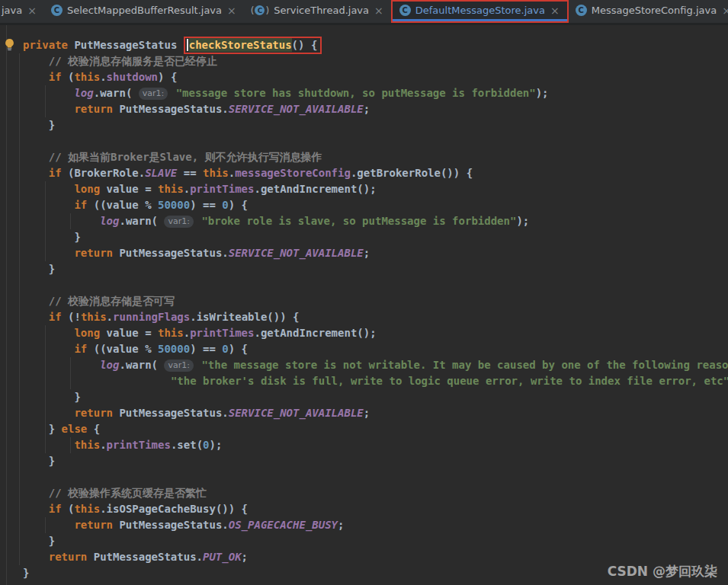 The image size is (728, 585). Describe the element at coordinates (113, 93) in the screenshot. I see `code-token: warn` at that location.